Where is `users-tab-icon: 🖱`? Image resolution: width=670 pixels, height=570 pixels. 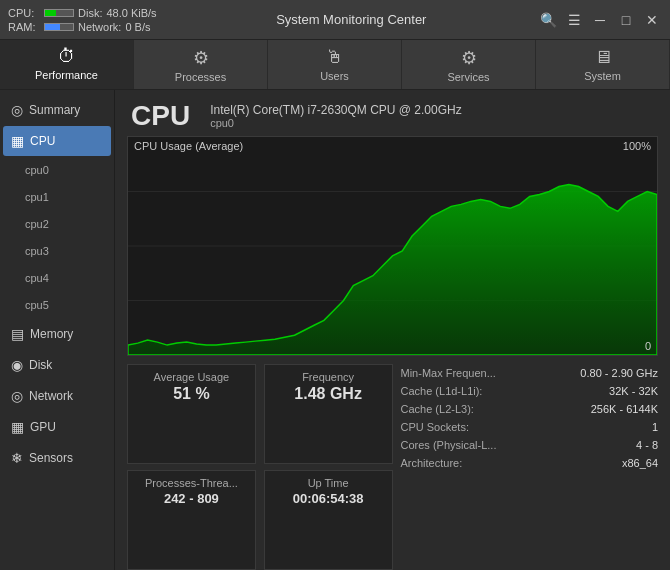
users-tab-icon: 🖱 is located at coordinates (335, 58).